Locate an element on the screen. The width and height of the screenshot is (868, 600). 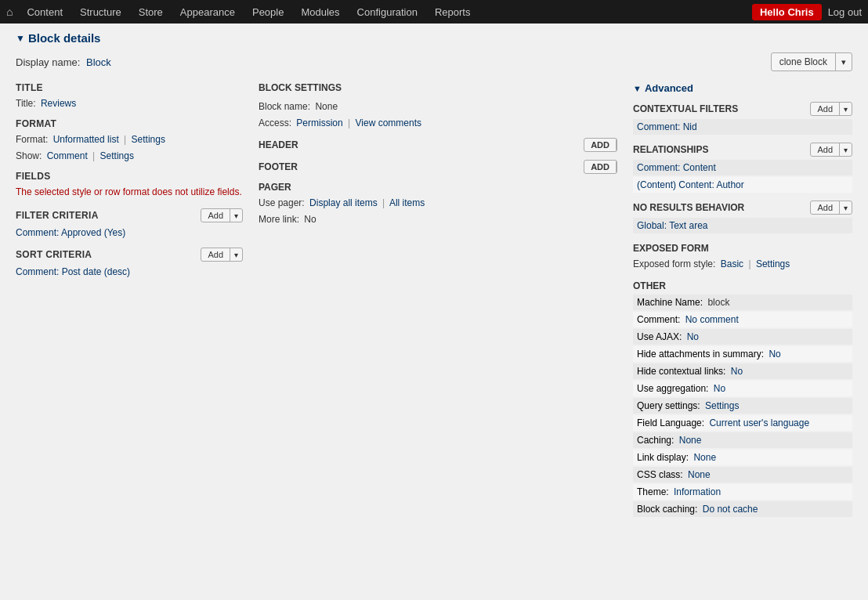
no-results-add-arrow-icon: ▾ is located at coordinates (846, 208).